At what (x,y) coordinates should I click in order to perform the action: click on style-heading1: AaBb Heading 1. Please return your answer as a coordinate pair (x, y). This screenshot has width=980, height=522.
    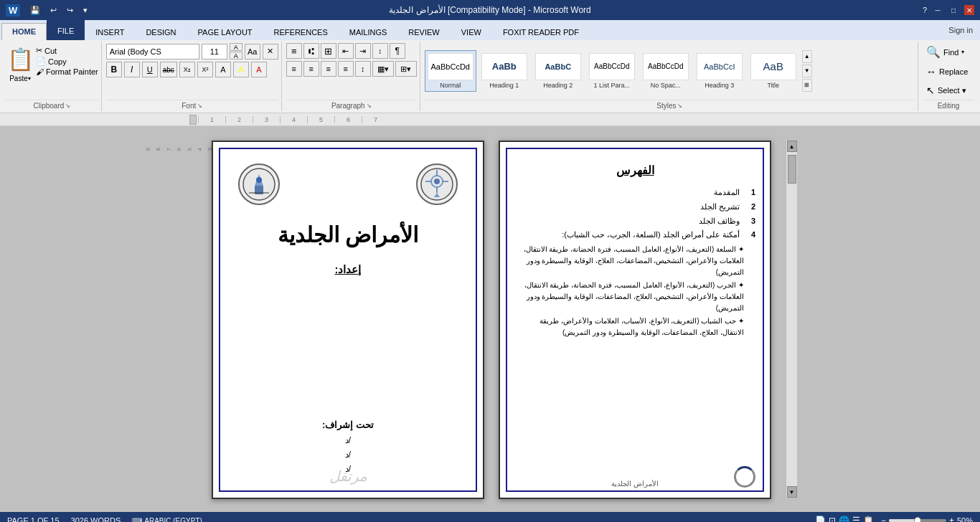
    Looking at the image, I should click on (504, 71).